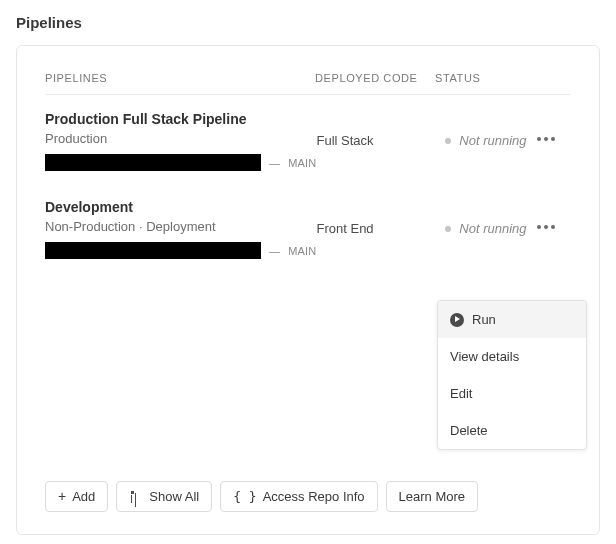 The image size is (616, 544). What do you see at coordinates (136, 497) in the screenshot?
I see `tree-icon` at bounding box center [136, 497].